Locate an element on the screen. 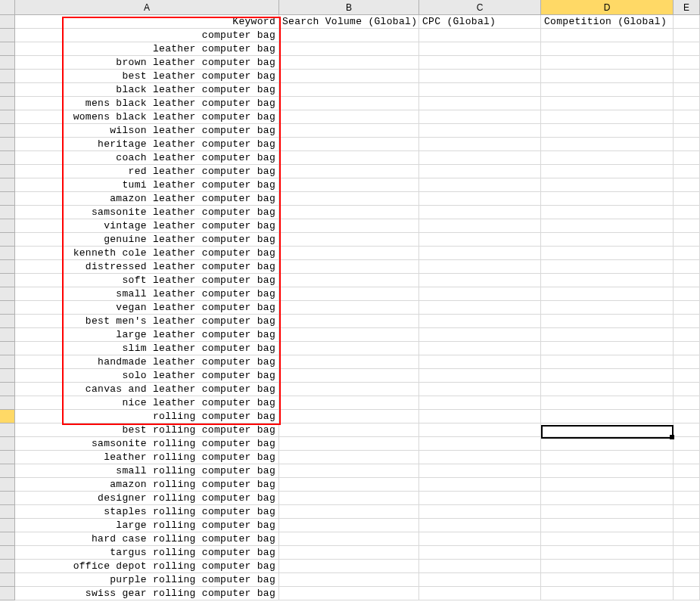  cell: hard case rolling computer bag is located at coordinates (147, 539).